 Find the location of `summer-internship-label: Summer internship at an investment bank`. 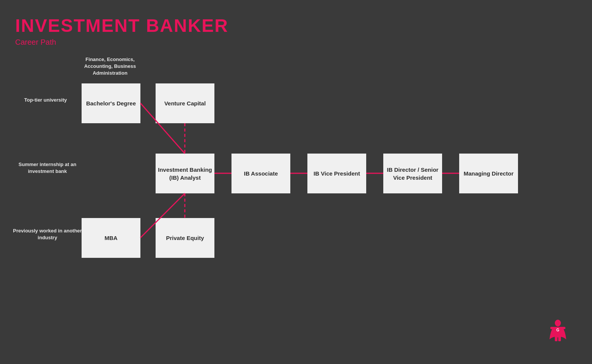

summer-internship-label: Summer internship at an investment bank is located at coordinates (47, 168).